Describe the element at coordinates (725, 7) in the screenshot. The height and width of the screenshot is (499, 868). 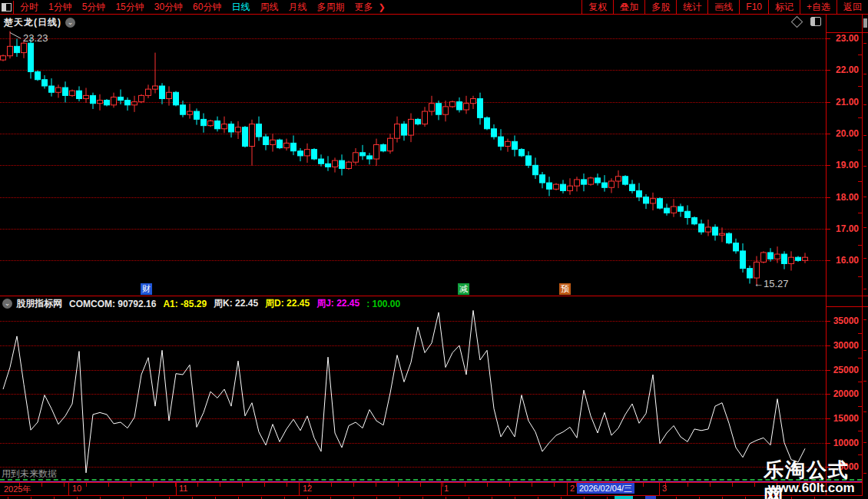
I see `tools-menu: 复权叠加多股统计画线F10标记+自选返回` at that location.